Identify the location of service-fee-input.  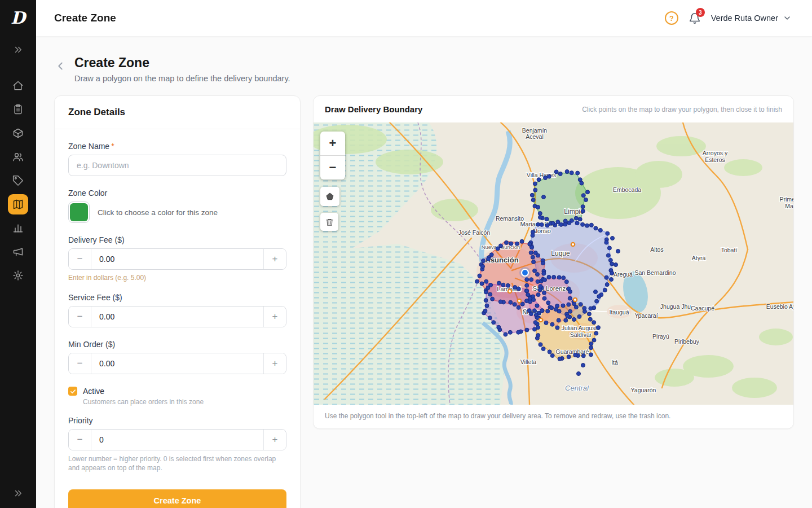
(177, 317).